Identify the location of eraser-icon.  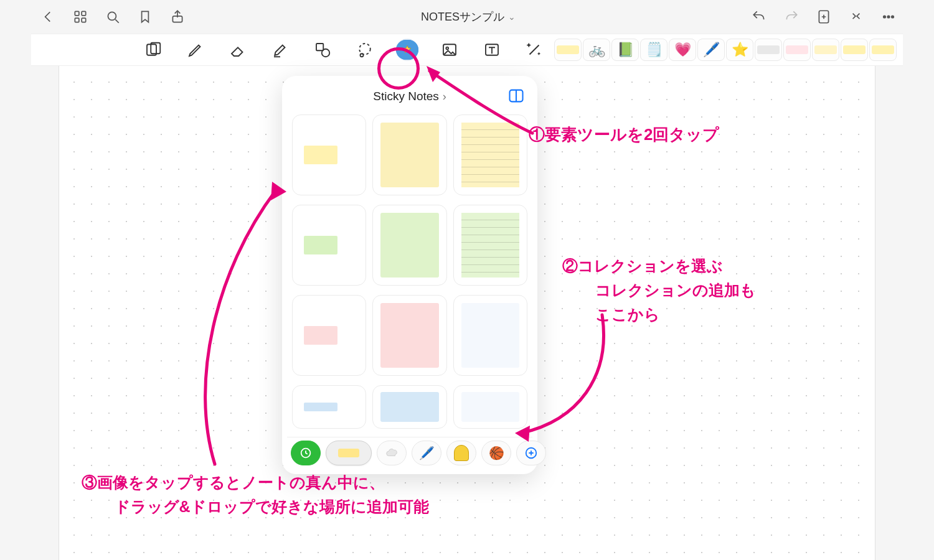
(238, 50).